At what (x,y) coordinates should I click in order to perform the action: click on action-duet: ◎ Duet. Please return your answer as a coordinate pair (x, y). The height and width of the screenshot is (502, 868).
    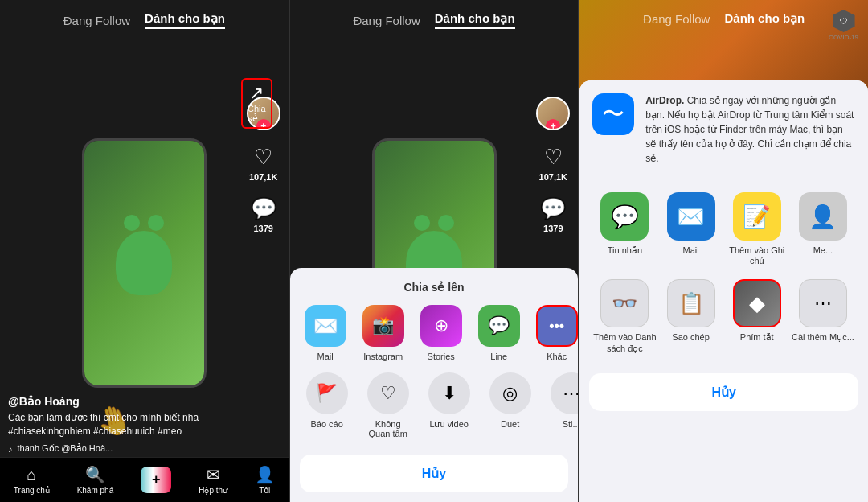
    Looking at the image, I should click on (510, 405).